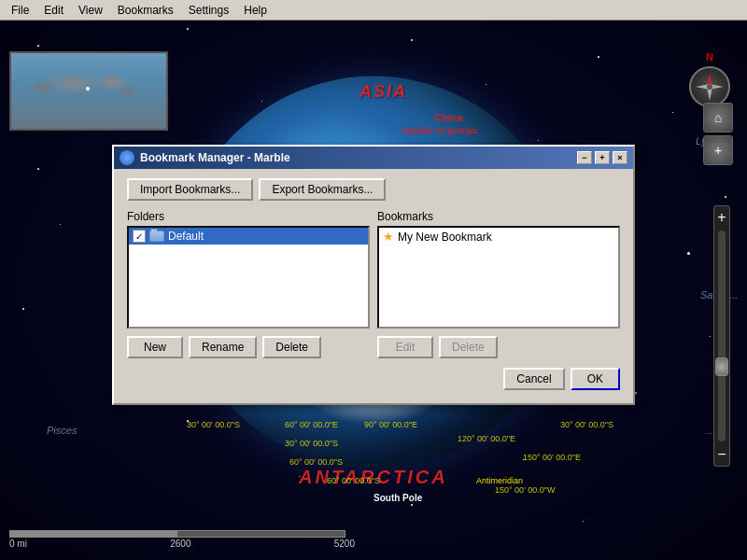 This screenshot has height=560, width=747. I want to click on bookmark-star-icon: ★, so click(388, 237).